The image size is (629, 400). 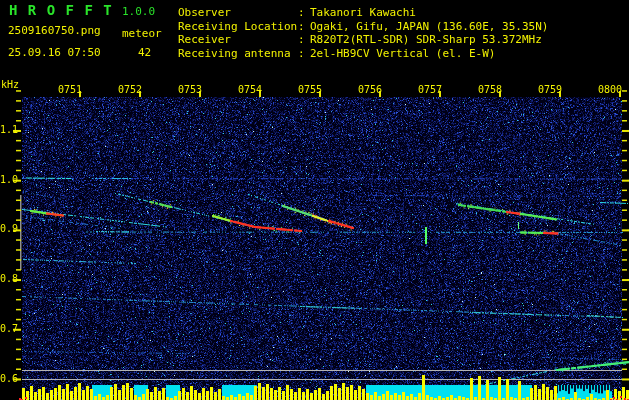 I want to click on time-label-0755: 0755, so click(x=310, y=90).